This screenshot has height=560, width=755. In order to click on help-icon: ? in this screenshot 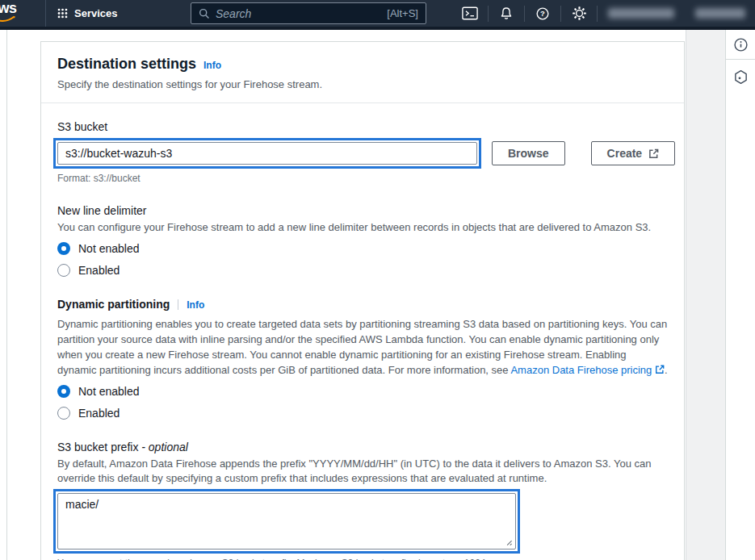, I will do `click(543, 14)`.